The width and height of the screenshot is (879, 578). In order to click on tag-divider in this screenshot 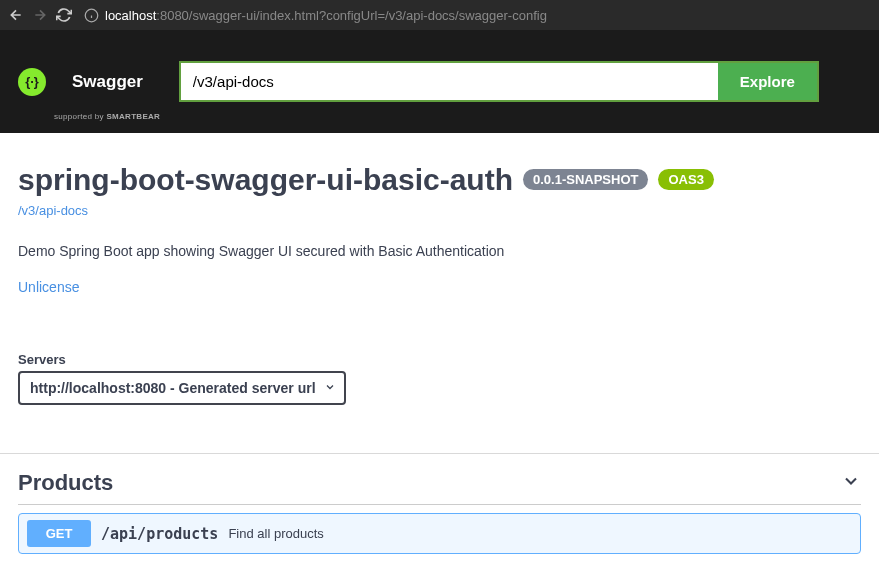, I will do `click(440, 504)`.